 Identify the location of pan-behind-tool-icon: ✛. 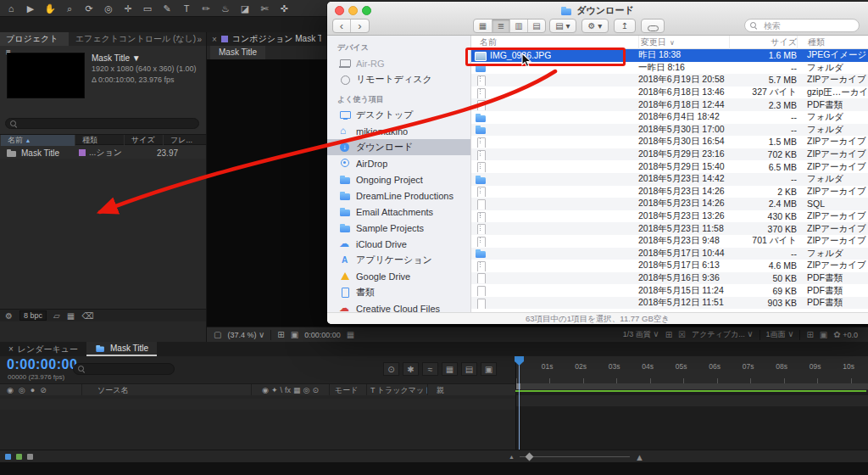
(128, 8).